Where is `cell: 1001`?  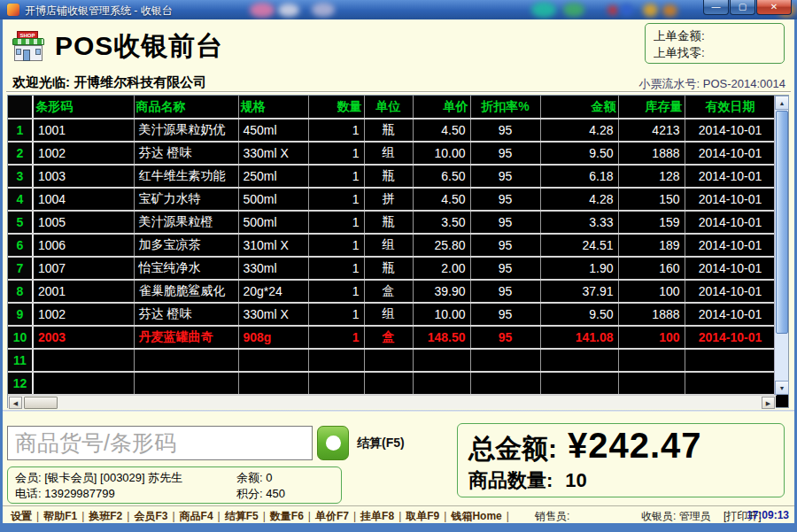 cell: 1001 is located at coordinates (83, 130).